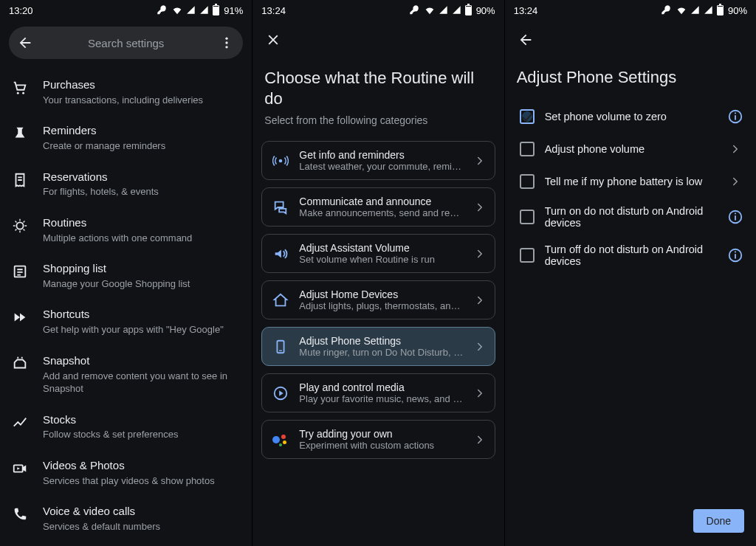 The image size is (756, 546). What do you see at coordinates (126, 473) in the screenshot?
I see `settings-item: Videos & Photos Services that play video…` at bounding box center [126, 473].